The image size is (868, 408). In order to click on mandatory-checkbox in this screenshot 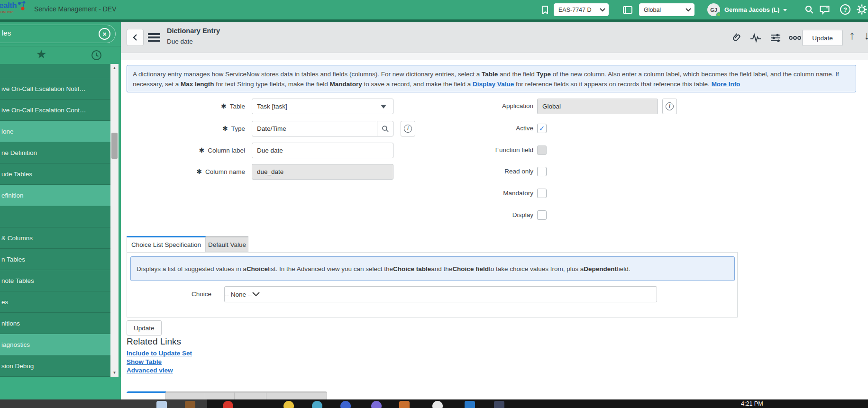, I will do `click(542, 193)`.